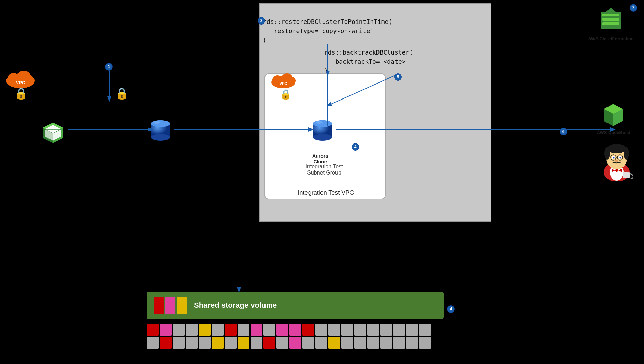 This screenshot has height=364, width=644. What do you see at coordinates (289, 336) in the screenshot?
I see `storage-grid` at bounding box center [289, 336].